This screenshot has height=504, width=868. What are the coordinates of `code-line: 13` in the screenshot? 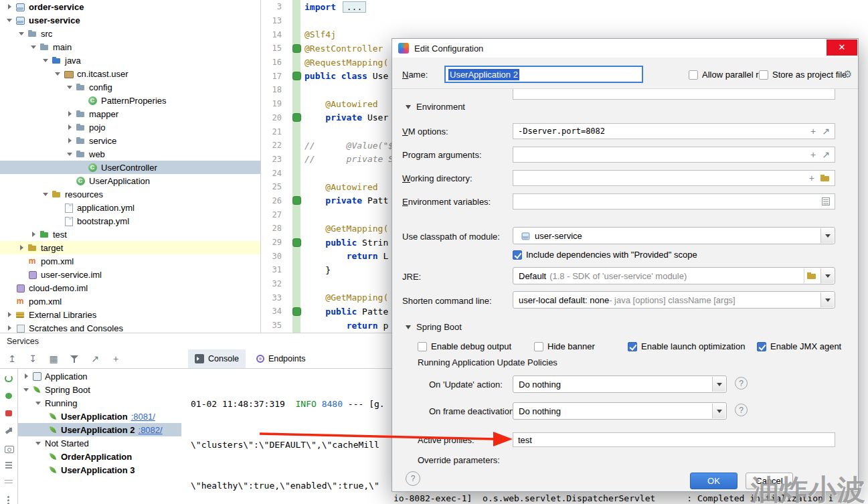 It's located at (565, 21).